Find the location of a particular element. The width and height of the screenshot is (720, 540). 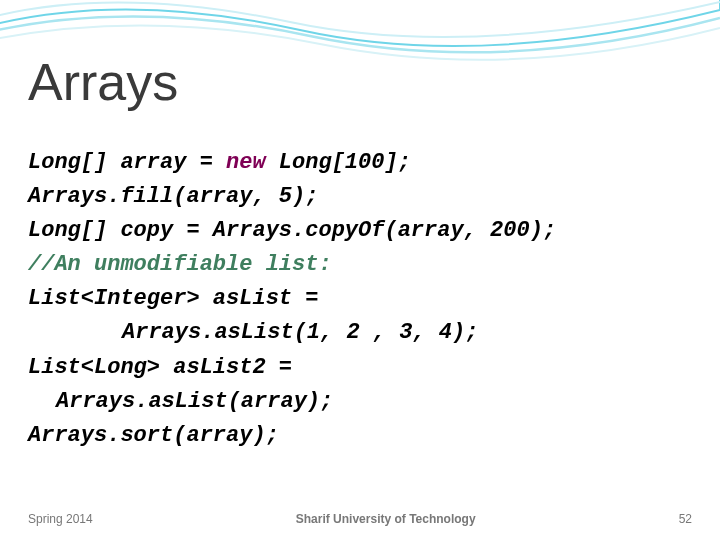

code-line-1: Long[] array = new Long[100]; is located at coordinates (364, 163).